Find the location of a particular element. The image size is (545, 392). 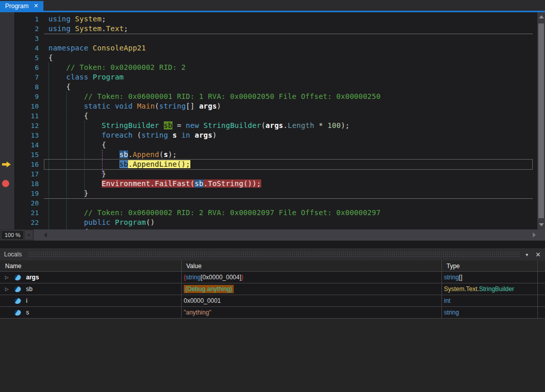

line-number: 4 is located at coordinates (27, 48).